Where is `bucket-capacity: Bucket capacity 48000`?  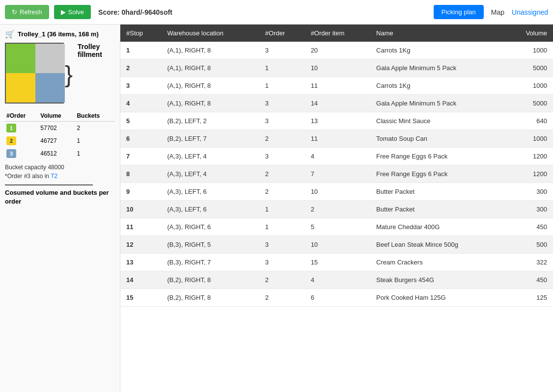
bucket-capacity: Bucket capacity 48000 is located at coordinates (60, 167).